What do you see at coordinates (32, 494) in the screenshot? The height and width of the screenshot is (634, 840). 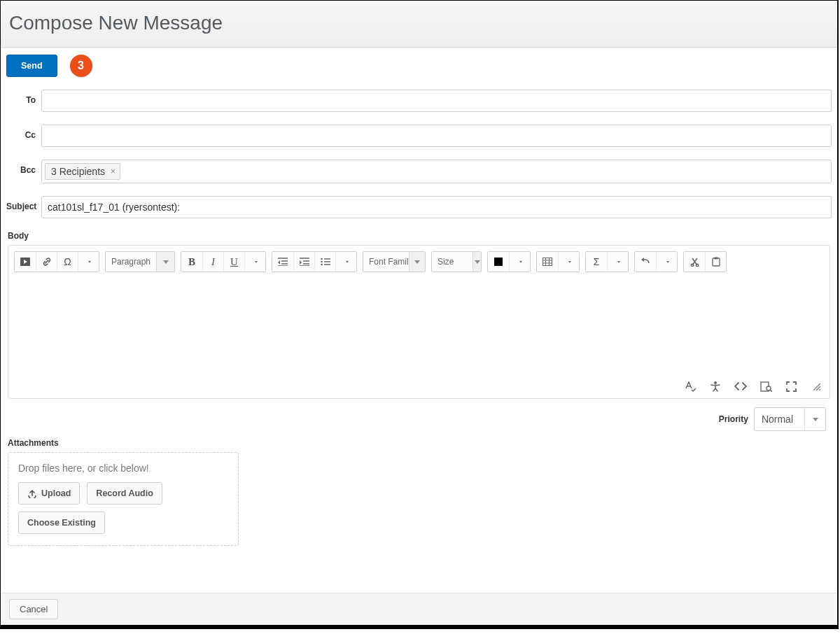 I see `upload-icon` at bounding box center [32, 494].